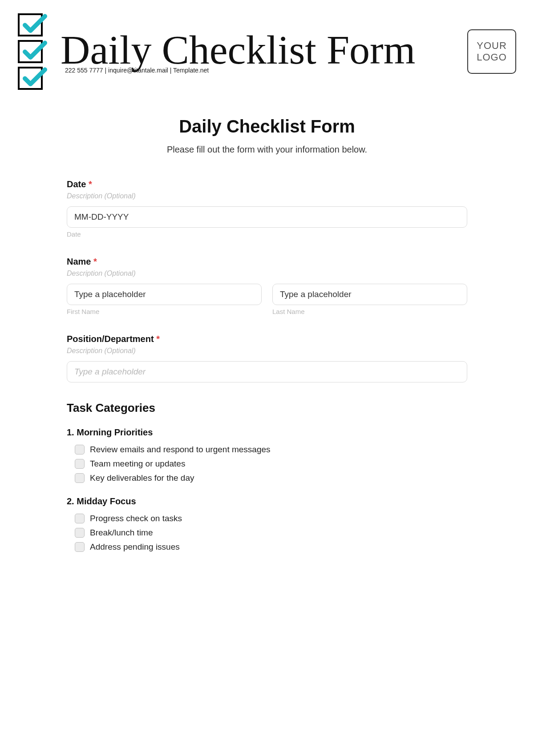  Describe the element at coordinates (180, 450) in the screenshot. I see `task-item-label: Review emails and respond to urgent mess…` at that location.